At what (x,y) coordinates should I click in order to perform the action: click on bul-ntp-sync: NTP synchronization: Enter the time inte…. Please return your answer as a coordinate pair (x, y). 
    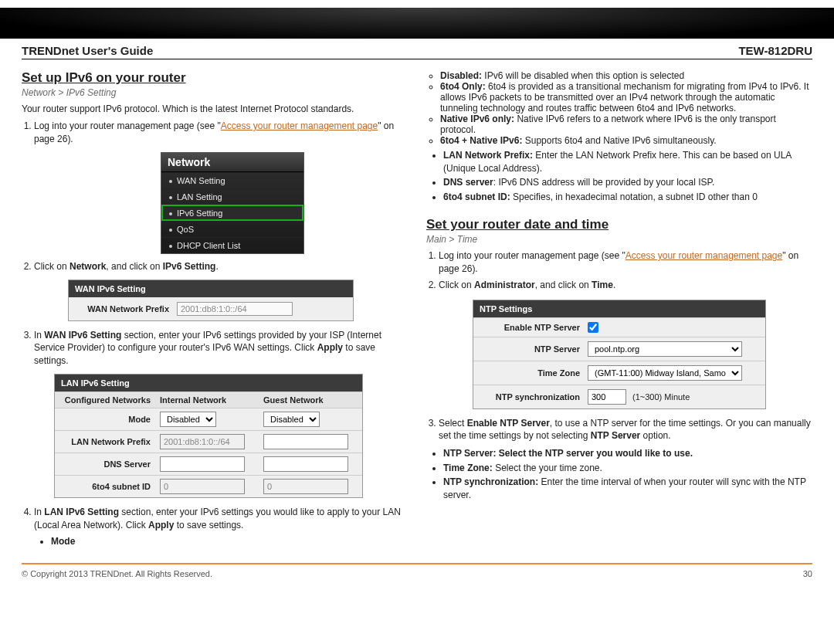
    Looking at the image, I should click on (628, 488).